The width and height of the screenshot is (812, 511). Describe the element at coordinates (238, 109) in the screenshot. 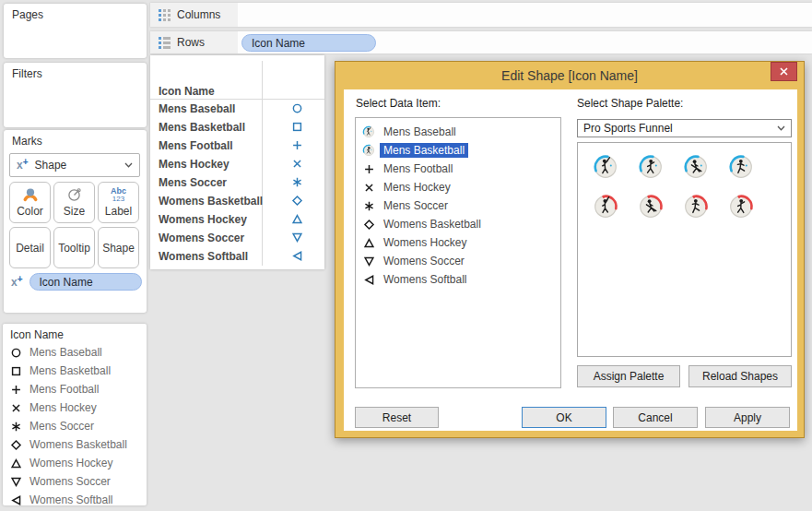

I see `table-row: Mens Baseball` at that location.